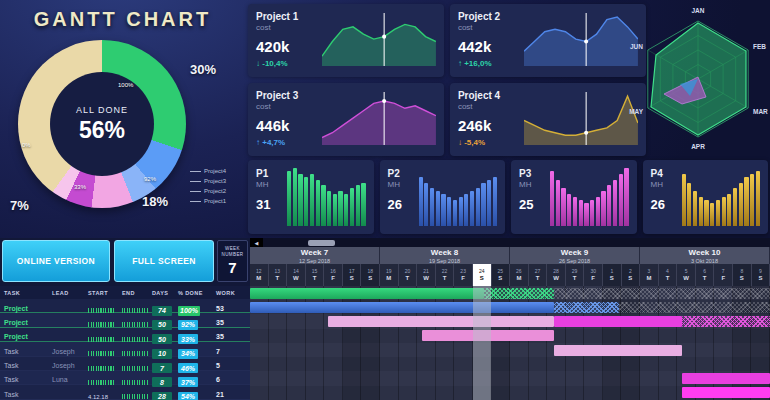  I want to click on table-row: Project5092%35, so click(125, 320).